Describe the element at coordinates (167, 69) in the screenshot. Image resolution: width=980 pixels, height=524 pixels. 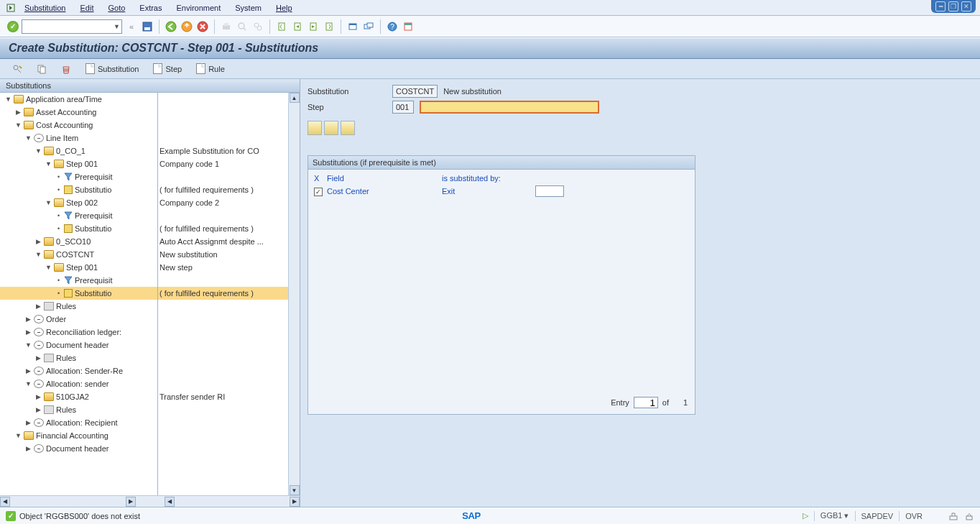
I see `step-button: Step` at that location.